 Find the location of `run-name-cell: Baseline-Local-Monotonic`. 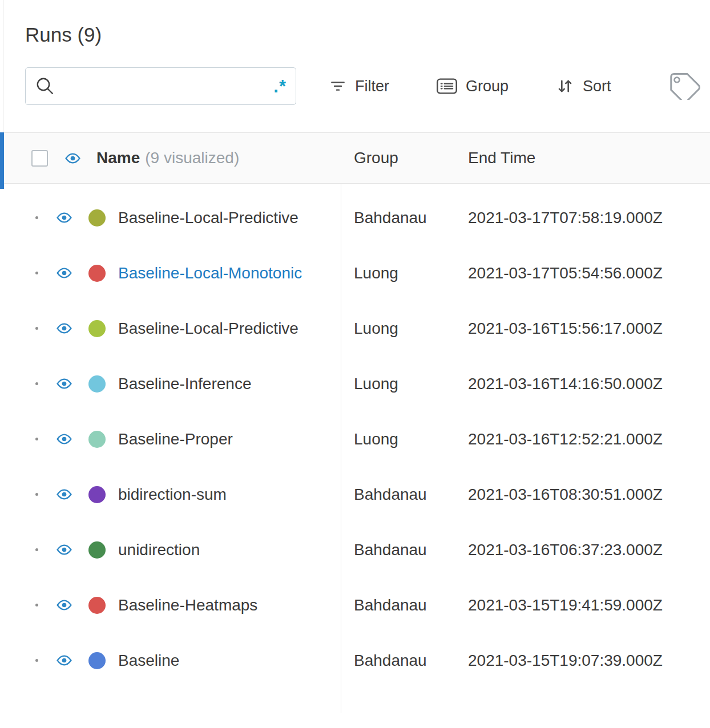

run-name-cell: Baseline-Local-Monotonic is located at coordinates (170, 273).